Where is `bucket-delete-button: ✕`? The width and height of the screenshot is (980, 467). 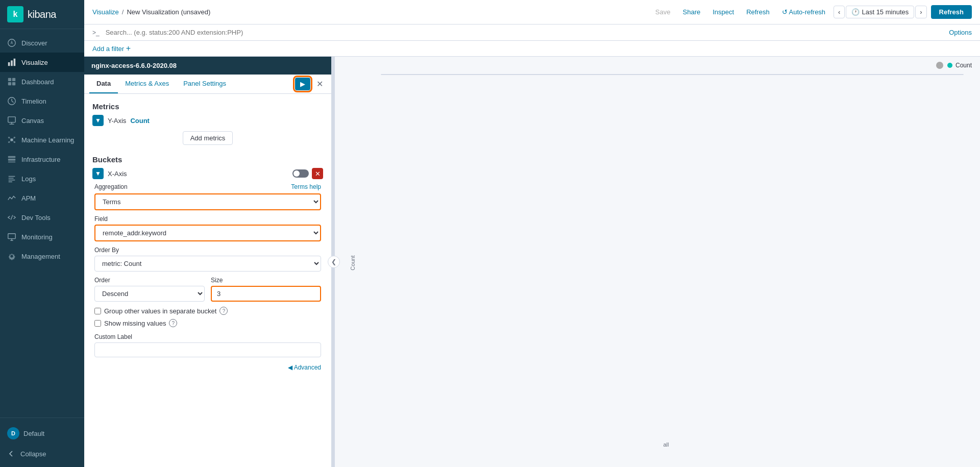 bucket-delete-button: ✕ is located at coordinates (317, 174).